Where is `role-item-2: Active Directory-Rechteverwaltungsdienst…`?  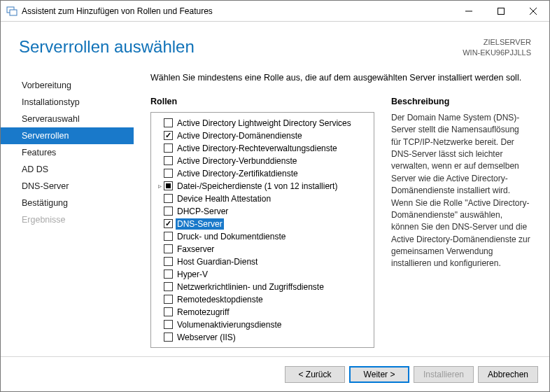
role-item-2: Active Directory-Rechteverwaltungsdienst… is located at coordinates (262, 148).